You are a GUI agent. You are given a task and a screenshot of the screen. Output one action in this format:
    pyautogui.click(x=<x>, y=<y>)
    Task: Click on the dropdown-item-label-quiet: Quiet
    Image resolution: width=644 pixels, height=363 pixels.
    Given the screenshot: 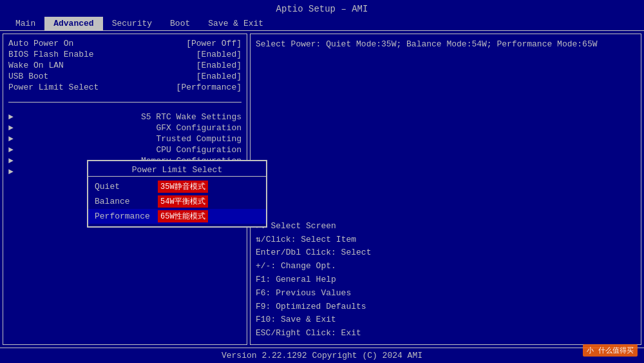 What is the action you would take?
    pyautogui.click(x=124, y=187)
    